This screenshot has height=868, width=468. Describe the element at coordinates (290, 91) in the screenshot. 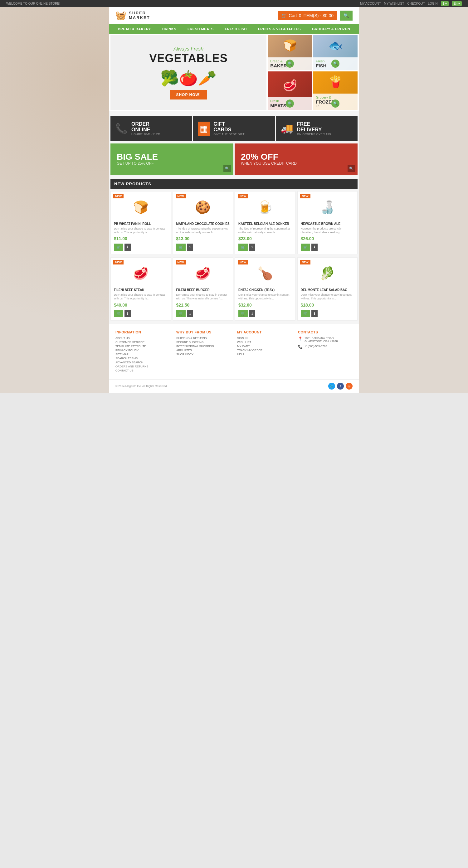

I see `category-meats: 🥩 Fresh MEATS 🔍` at that location.